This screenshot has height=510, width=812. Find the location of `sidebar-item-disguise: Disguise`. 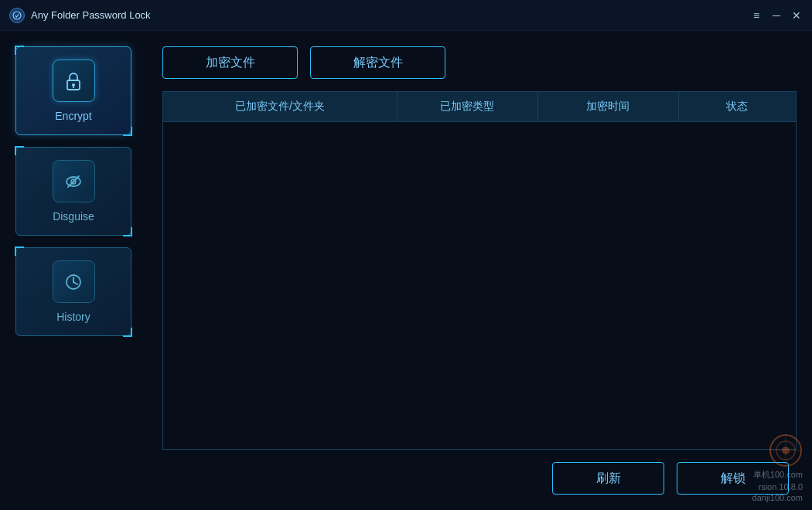

sidebar-item-disguise: Disguise is located at coordinates (73, 192).